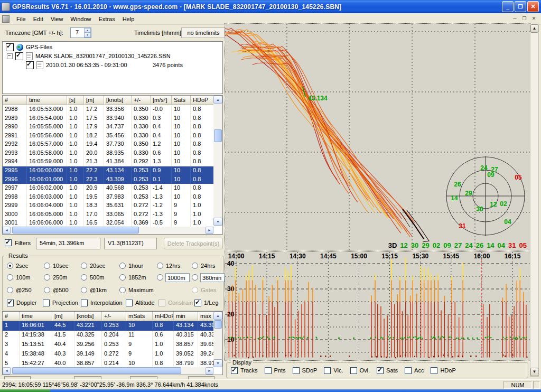 The width and height of the screenshot is (541, 392). What do you see at coordinates (113, 118) in the screenshot?
I see `table-row: 298916:05:54.0001.017.533.9400.3300.3100…` at bounding box center [113, 118].